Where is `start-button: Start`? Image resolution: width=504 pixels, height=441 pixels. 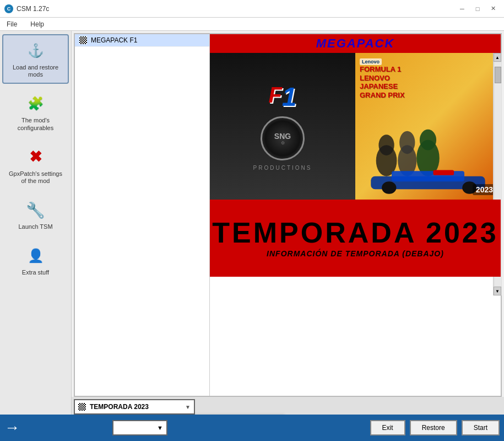
start-button: Start is located at coordinates (480, 428).